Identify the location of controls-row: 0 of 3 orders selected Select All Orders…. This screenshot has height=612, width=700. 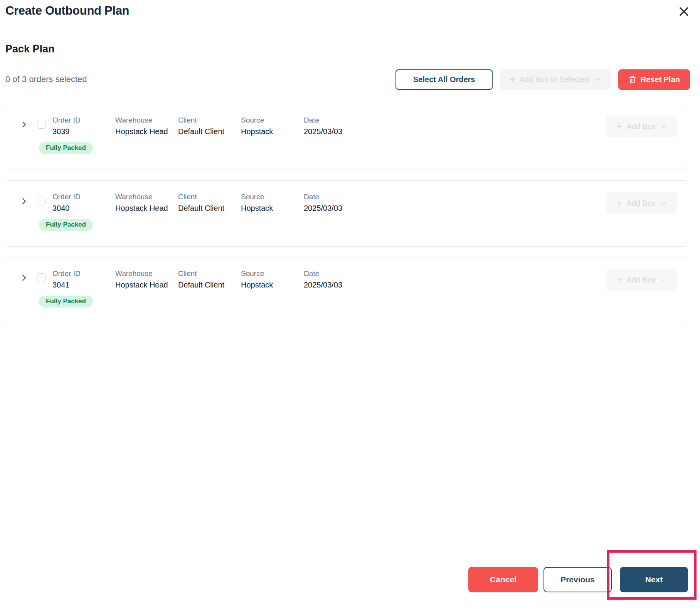
(350, 72).